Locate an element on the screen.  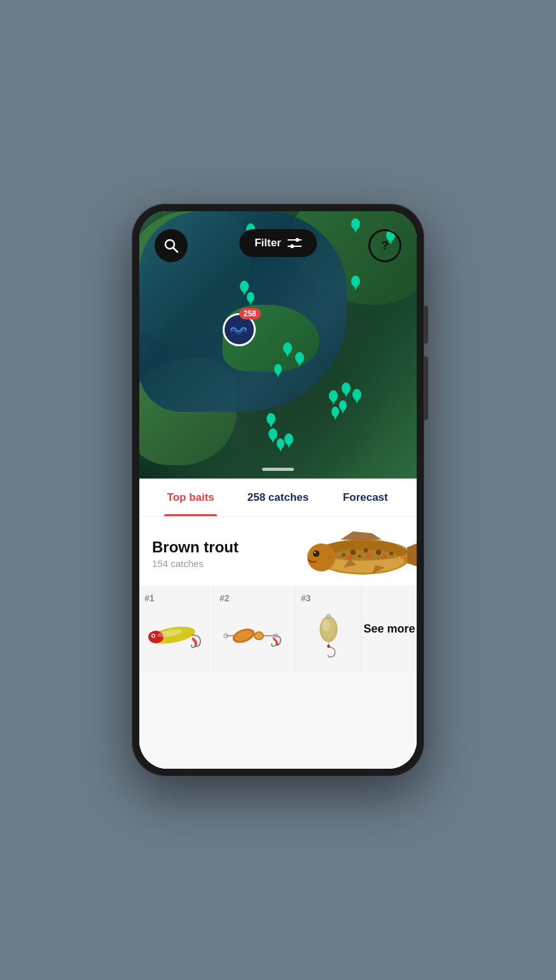
tabs-row: Top baits 258 catches Forecast is located at coordinates (278, 498).